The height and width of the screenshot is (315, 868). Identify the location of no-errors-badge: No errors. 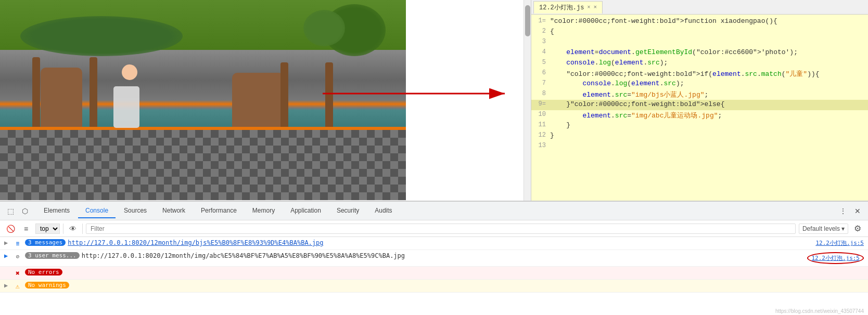
(44, 272).